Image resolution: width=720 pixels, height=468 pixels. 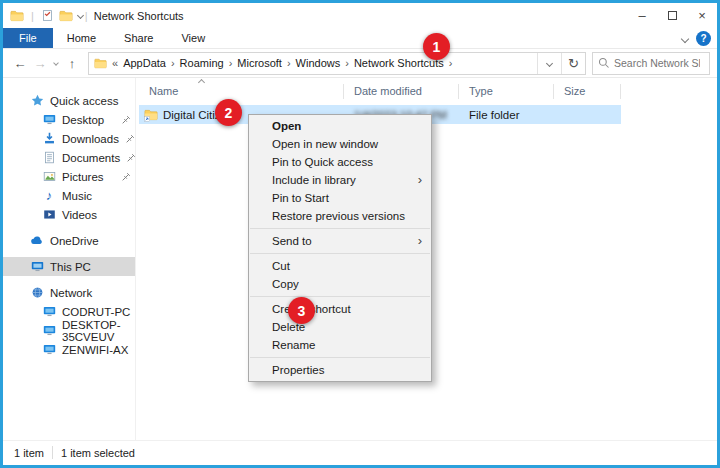 I want to click on item-count: 1 item, so click(x=29, y=453).